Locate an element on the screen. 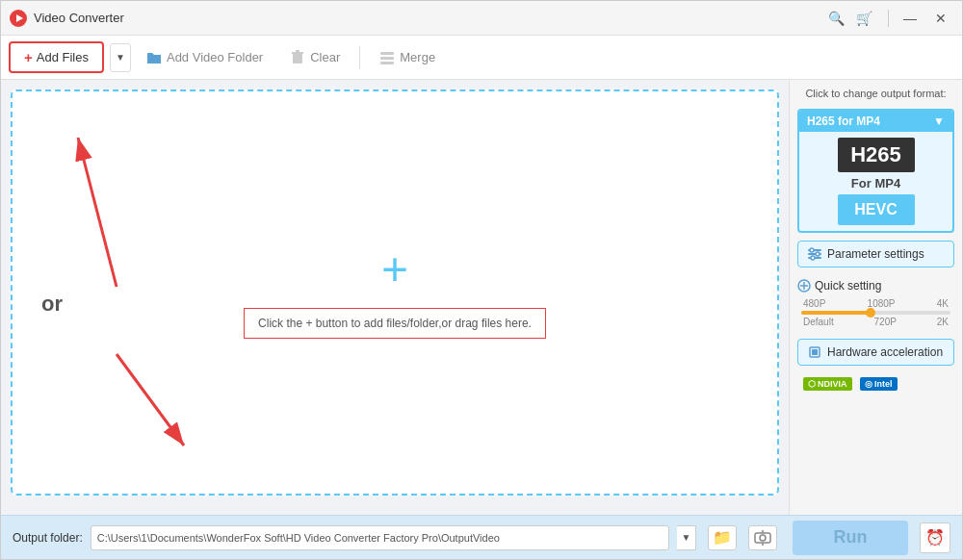 The height and width of the screenshot is (560, 963). trash-icon is located at coordinates (298, 58).